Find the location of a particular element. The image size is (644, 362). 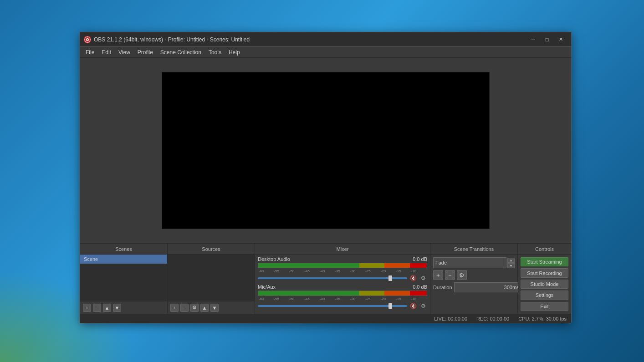

scenes-panel: Scene + − ▲ ▼ is located at coordinates (124, 284).